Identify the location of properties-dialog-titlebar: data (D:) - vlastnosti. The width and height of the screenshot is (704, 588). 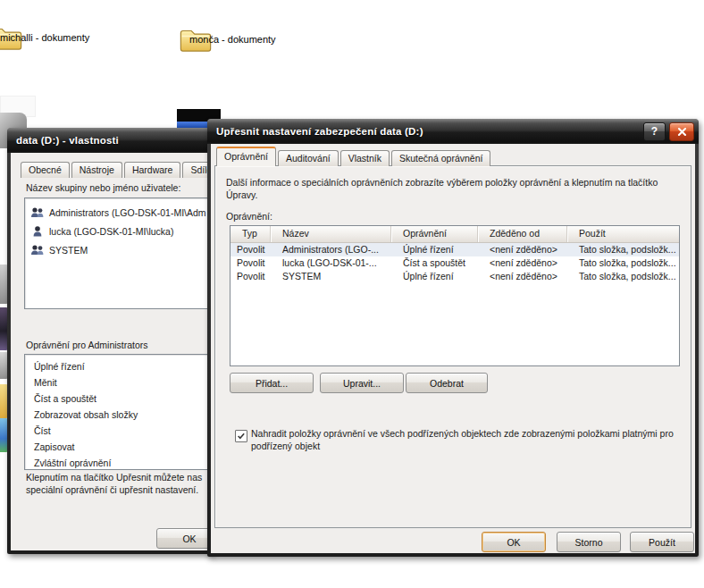
(110, 140).